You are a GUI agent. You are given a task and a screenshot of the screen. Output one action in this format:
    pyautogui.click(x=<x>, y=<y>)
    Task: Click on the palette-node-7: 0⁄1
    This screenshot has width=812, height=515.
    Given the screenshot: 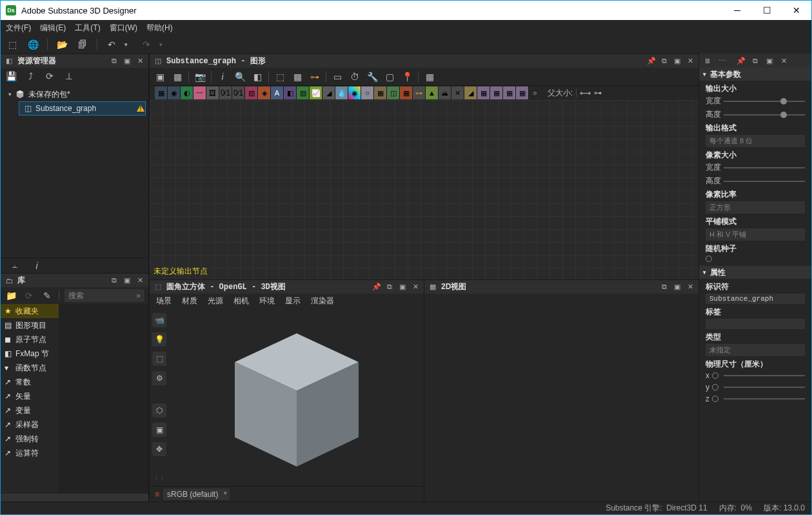 What is the action you would take?
    pyautogui.click(x=239, y=93)
    